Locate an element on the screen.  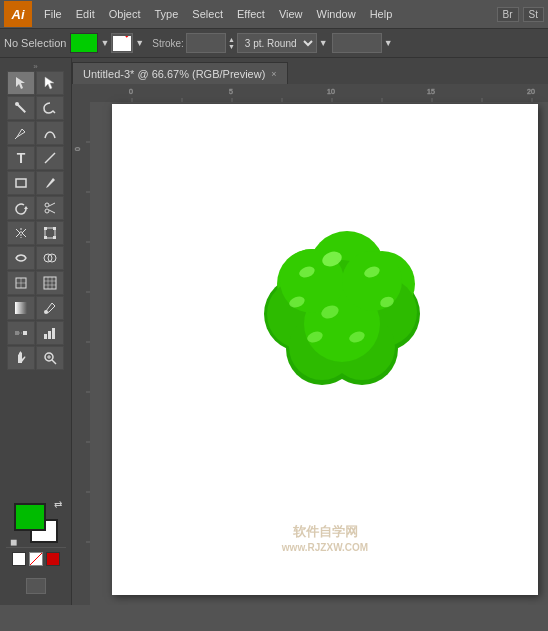
fill-arrow: ▼ is located at coordinates (104, 43).